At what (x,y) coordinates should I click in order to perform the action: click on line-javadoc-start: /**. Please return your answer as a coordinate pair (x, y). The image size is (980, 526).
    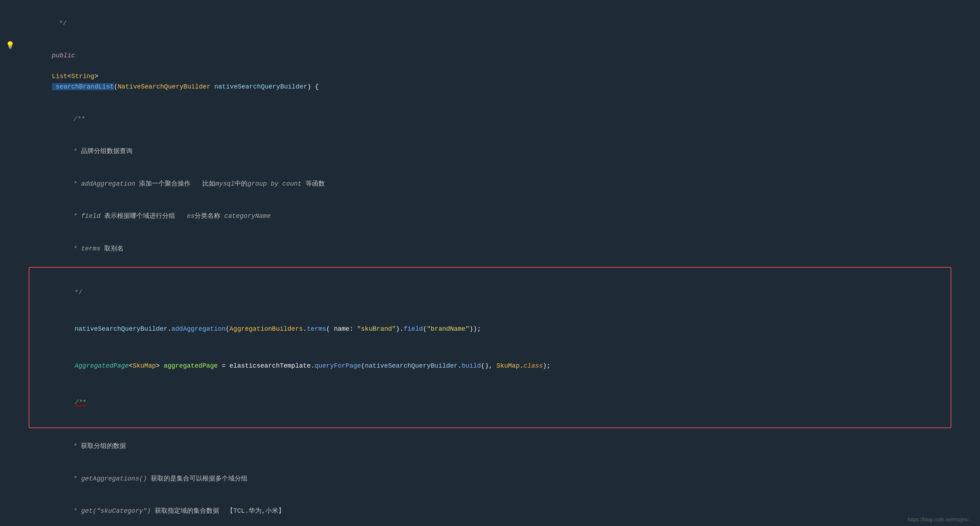
    Looking at the image, I should click on (490, 119).